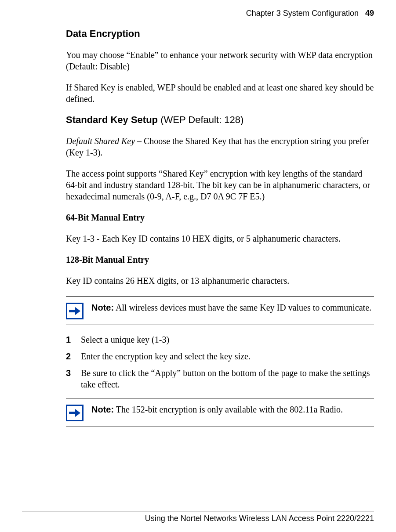  What do you see at coordinates (112, 119) in the screenshot?
I see `heading-standard-key-bold: Standard Key Setup` at bounding box center [112, 119].